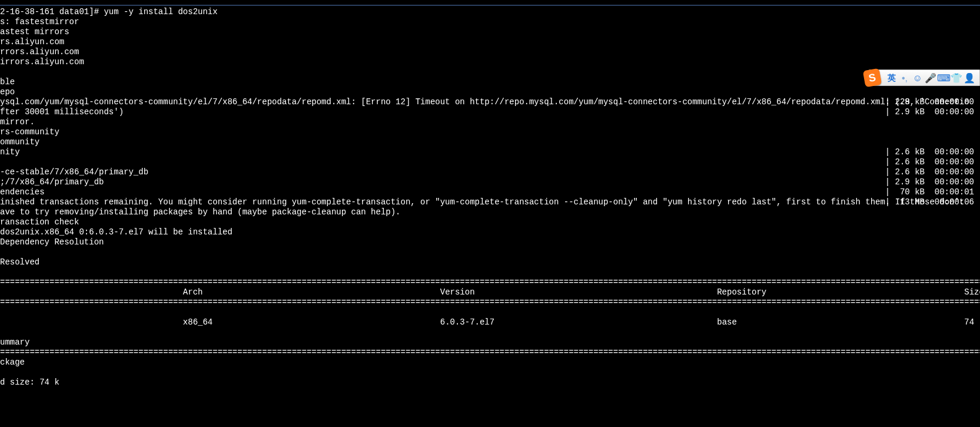 The width and height of the screenshot is (980, 427). I want to click on out-line: ummary, so click(15, 342).